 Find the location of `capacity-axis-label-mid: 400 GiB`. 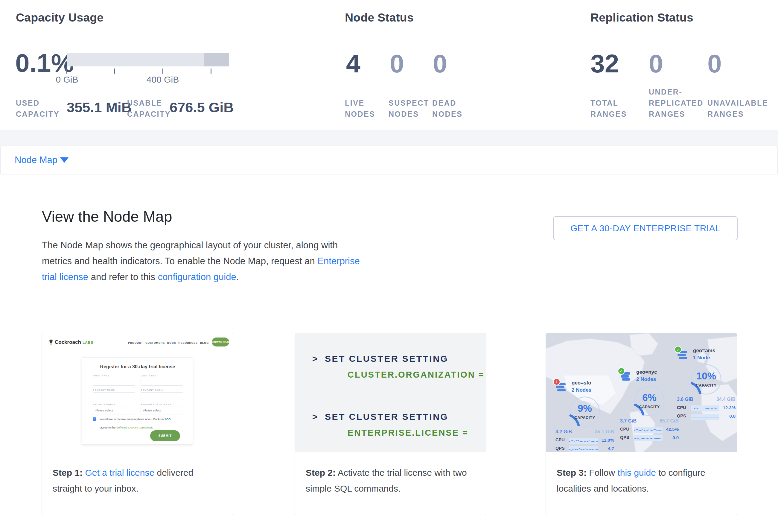

capacity-axis-label-mid: 400 GiB is located at coordinates (163, 80).